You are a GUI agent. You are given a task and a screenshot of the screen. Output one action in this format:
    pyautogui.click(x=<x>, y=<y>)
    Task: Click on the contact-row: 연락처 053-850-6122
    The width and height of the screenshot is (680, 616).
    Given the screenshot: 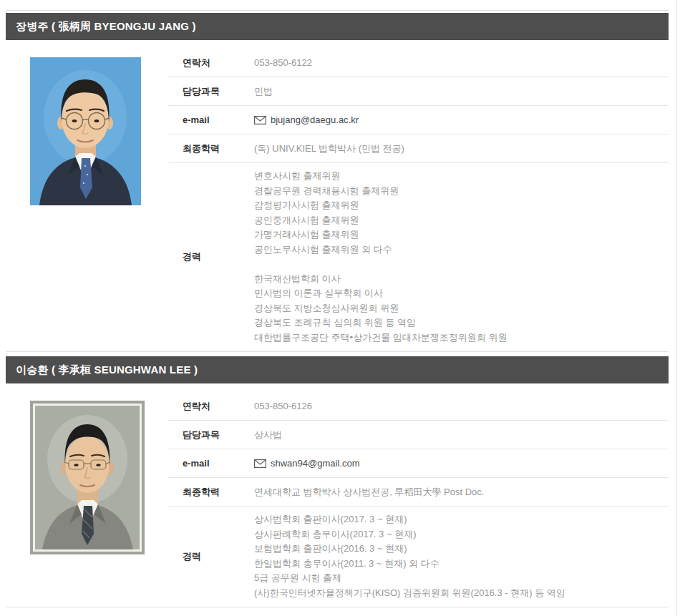 What is the action you would take?
    pyautogui.click(x=418, y=63)
    